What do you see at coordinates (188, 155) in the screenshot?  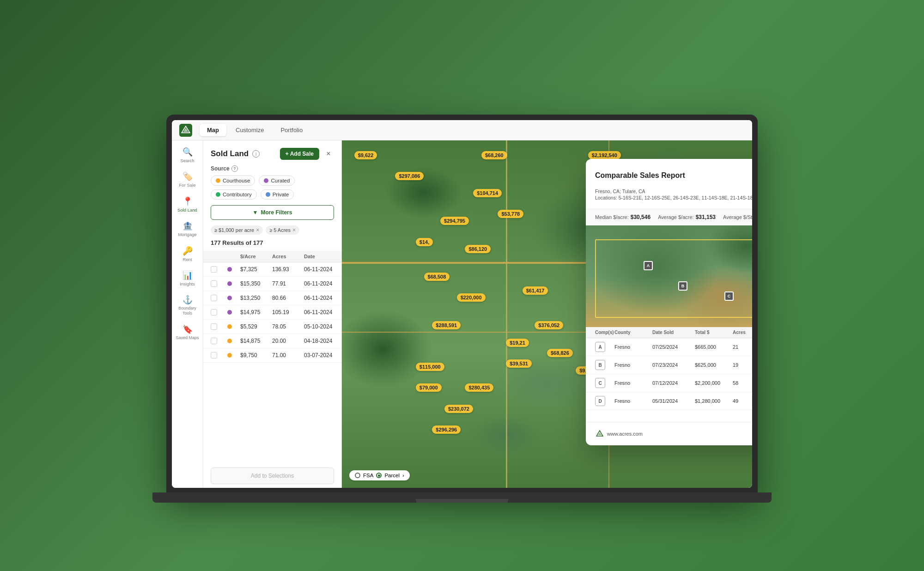 I see `sidebar-item-search: 🔍 Search` at bounding box center [188, 155].